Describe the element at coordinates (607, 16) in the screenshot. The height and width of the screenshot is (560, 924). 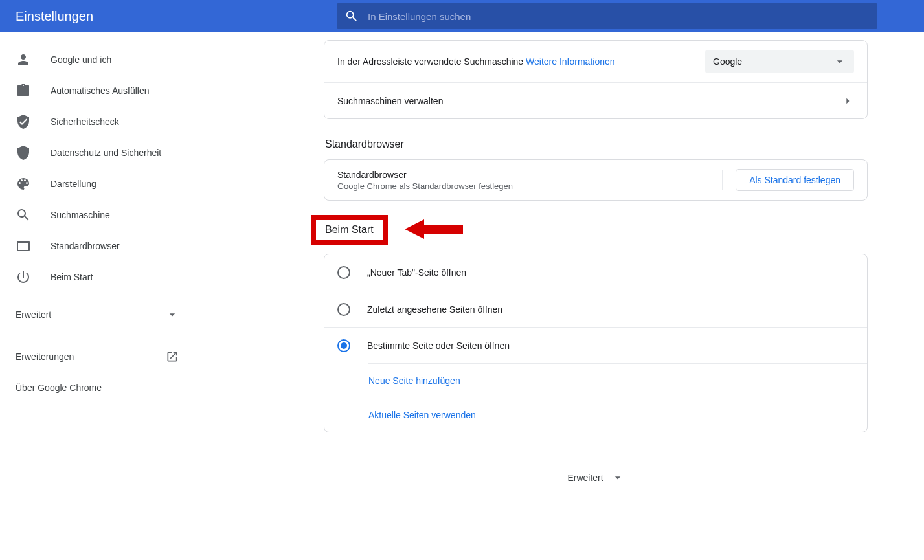
I see `search-container` at that location.